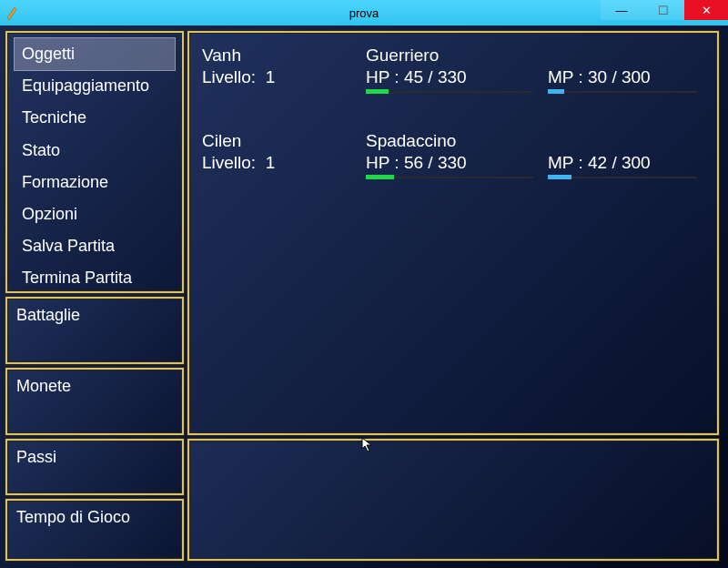 This screenshot has height=568, width=728. I want to click on menu-item-label: Equipaggiamento, so click(86, 86).